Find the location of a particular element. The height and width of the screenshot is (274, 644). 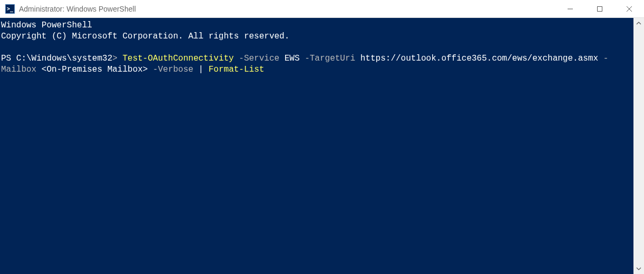

powershell-icon-glyph: >_ is located at coordinates (10, 8).